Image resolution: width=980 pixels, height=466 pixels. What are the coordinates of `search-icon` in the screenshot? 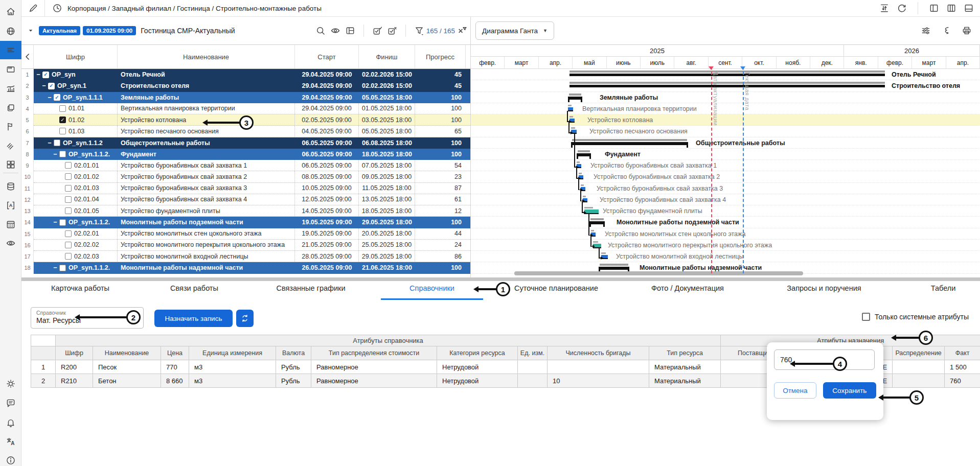 It's located at (321, 31).